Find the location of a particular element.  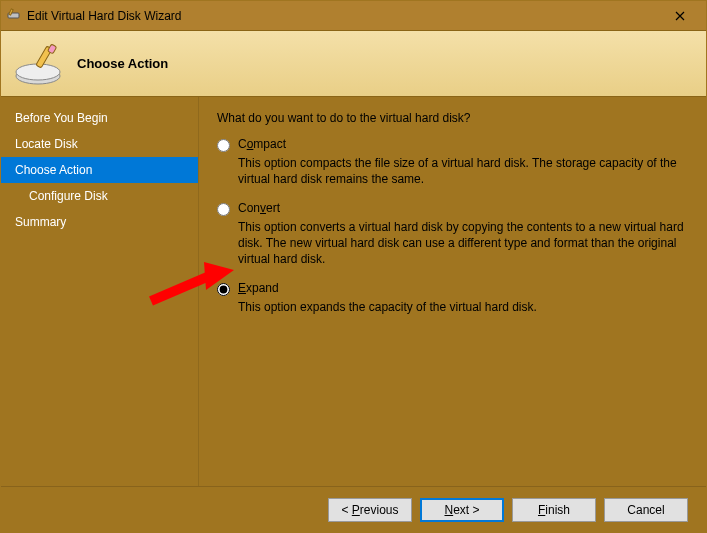

option-compact: Compact This option compacts the file si… is located at coordinates (452, 162).